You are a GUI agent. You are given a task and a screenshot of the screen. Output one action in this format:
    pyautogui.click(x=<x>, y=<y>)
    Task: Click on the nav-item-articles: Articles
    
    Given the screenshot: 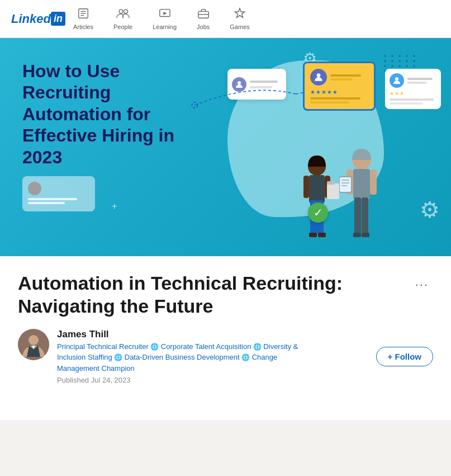 What is the action you would take?
    pyautogui.click(x=83, y=19)
    